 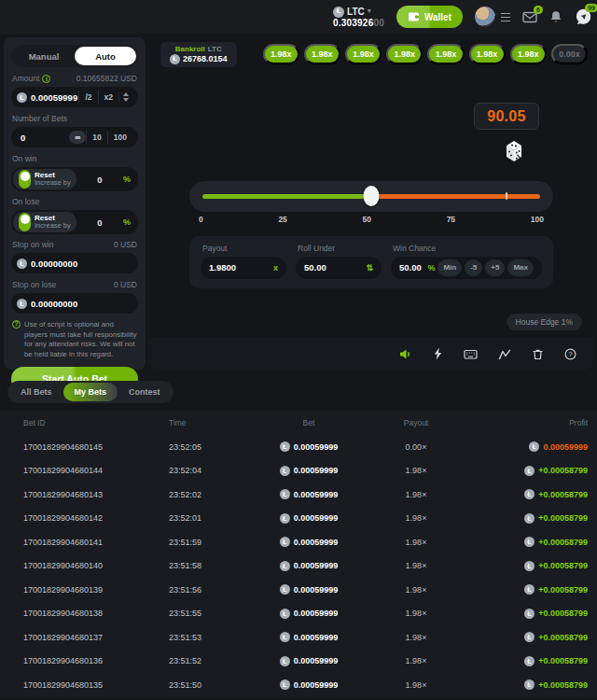 I want to click on profit-cell: Ł+0.00058799, so click(x=522, y=590).